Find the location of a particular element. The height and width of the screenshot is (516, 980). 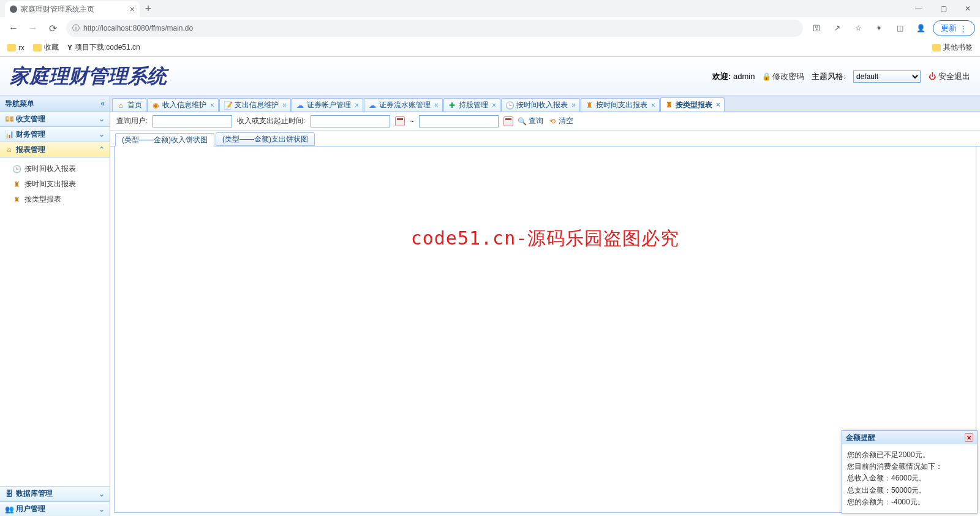

site-icon: Y is located at coordinates (70, 48).